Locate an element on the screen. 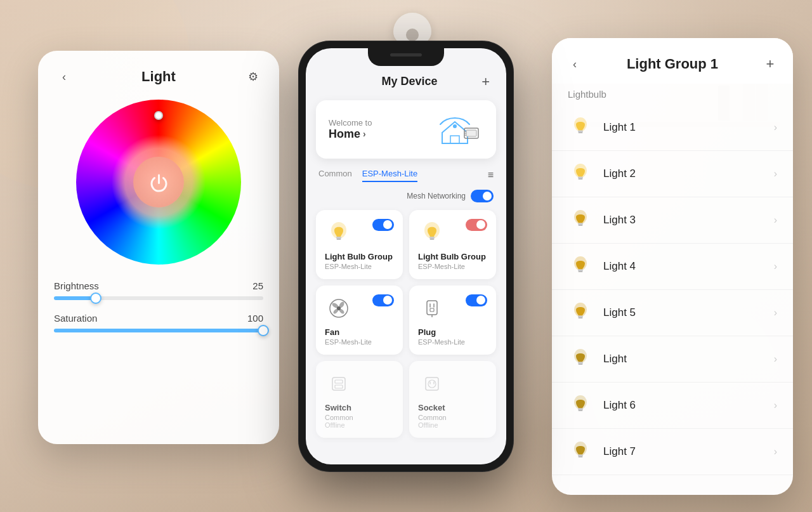  device-card-switch: Switch Common Offline is located at coordinates (359, 400).